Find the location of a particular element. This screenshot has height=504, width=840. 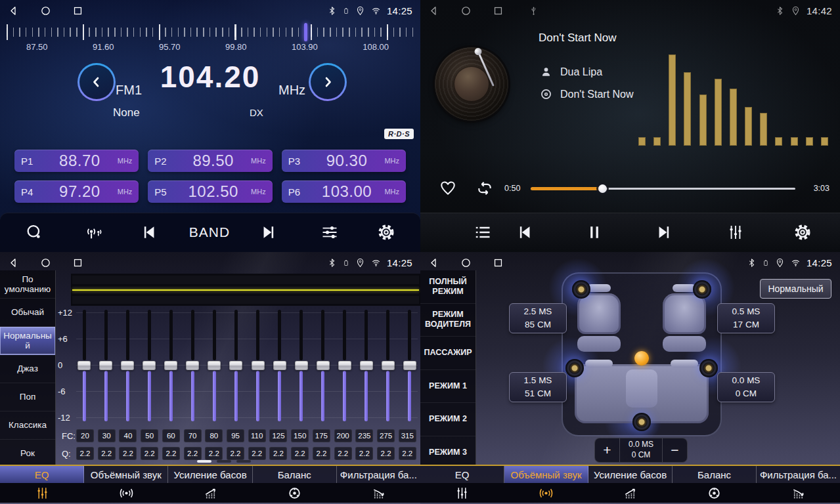

preset-button-p2: P2 89.50 MHz is located at coordinates (210, 161).